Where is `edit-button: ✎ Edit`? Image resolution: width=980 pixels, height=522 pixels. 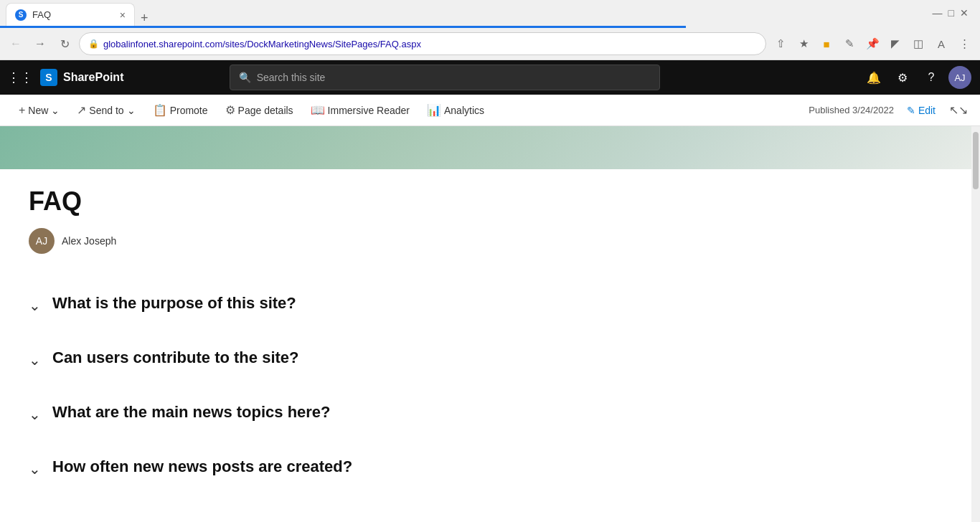
edit-button: ✎ Edit is located at coordinates (921, 110).